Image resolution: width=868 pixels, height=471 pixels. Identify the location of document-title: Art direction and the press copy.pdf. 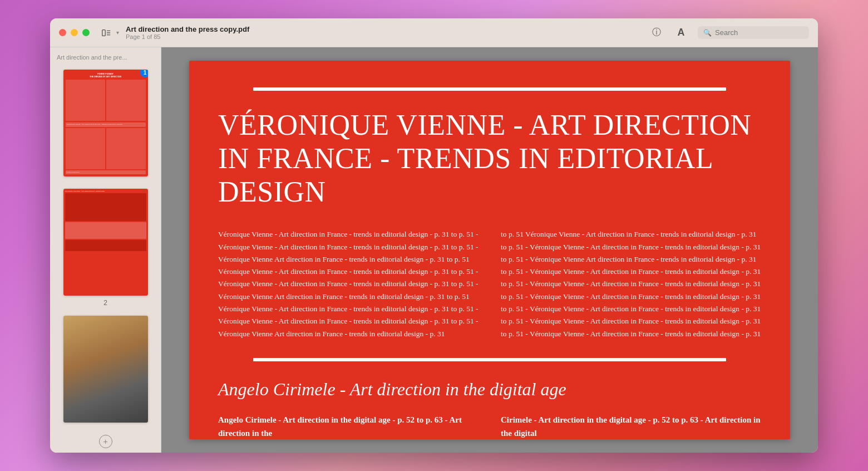
(387, 29).